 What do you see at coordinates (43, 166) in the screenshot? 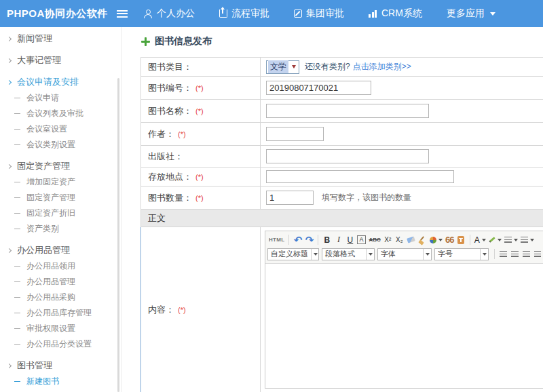
I see `sidebar-item-label: 固定资产管理` at bounding box center [43, 166].